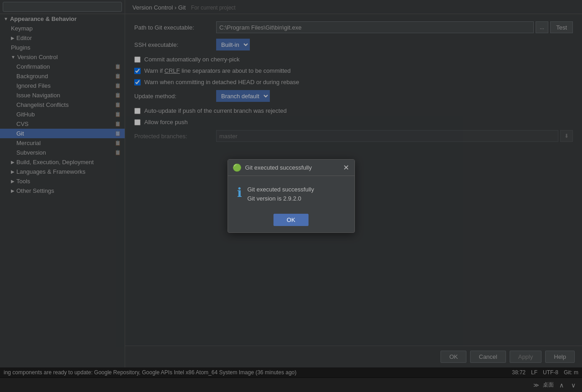 The width and height of the screenshot is (582, 392). What do you see at coordinates (291, 193) in the screenshot?
I see `modal-body: ℹ Git executed successfully Git version …` at bounding box center [291, 193].